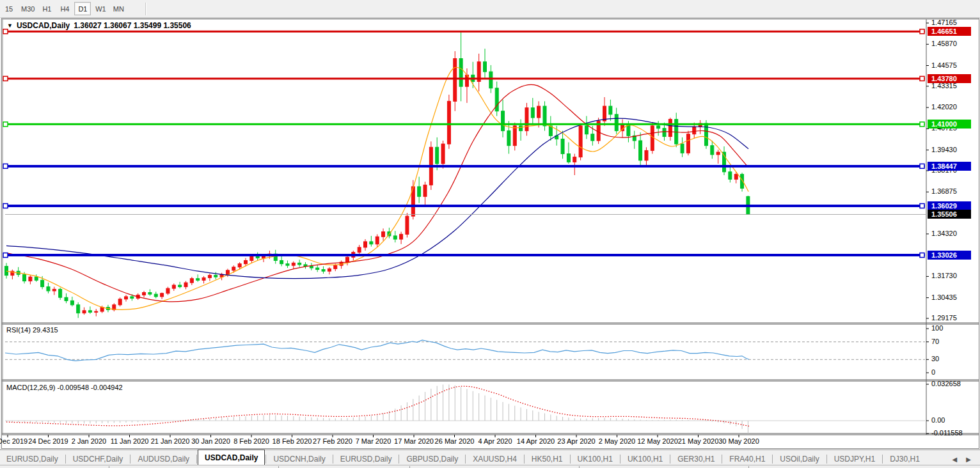 This screenshot has height=468, width=980. What do you see at coordinates (944, 107) in the screenshot?
I see `price-tick-label: 1.42020` at bounding box center [944, 107].